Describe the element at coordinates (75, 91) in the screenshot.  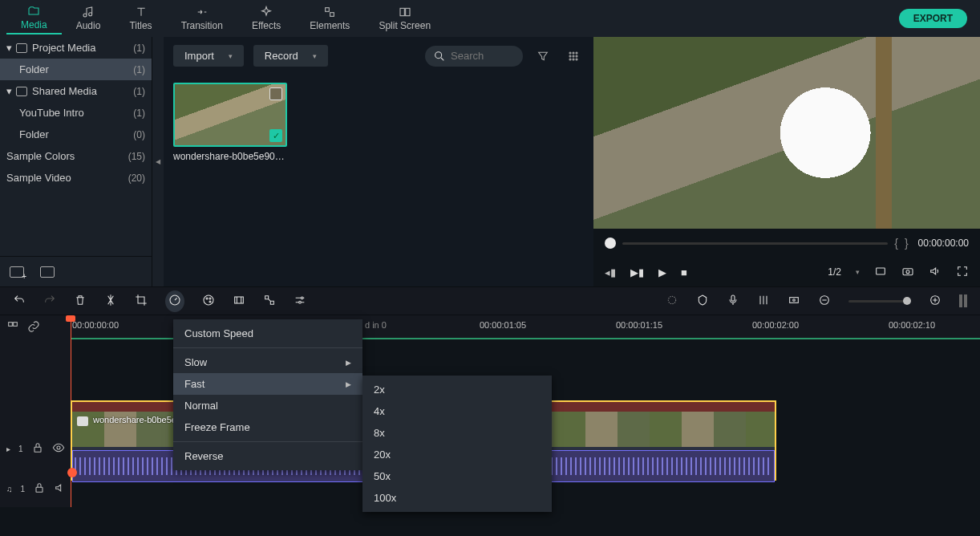
I see `tree-shared-media: ▾Shared Media(1)` at that location.